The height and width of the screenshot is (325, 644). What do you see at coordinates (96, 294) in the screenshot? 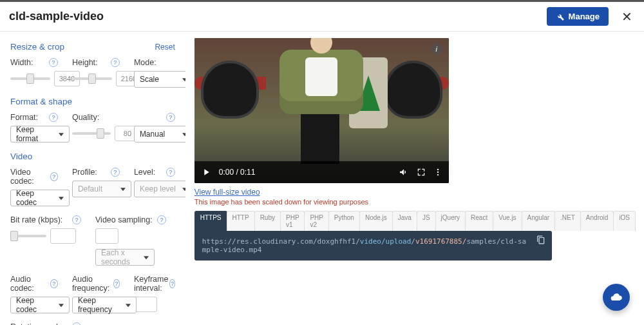
I see `field-audio-frequency: Audio frequency:? Keep frequency` at bounding box center [96, 294].